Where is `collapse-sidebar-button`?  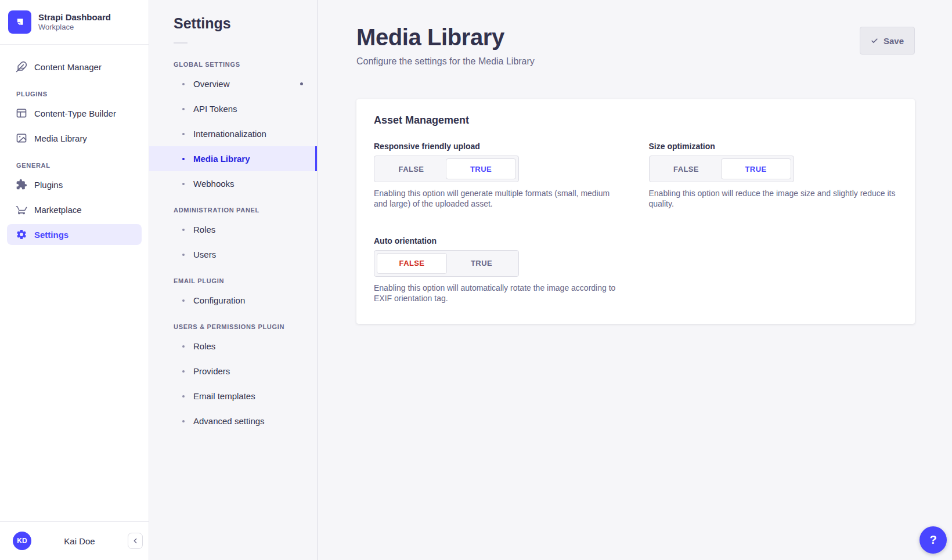 collapse-sidebar-button is located at coordinates (135, 541).